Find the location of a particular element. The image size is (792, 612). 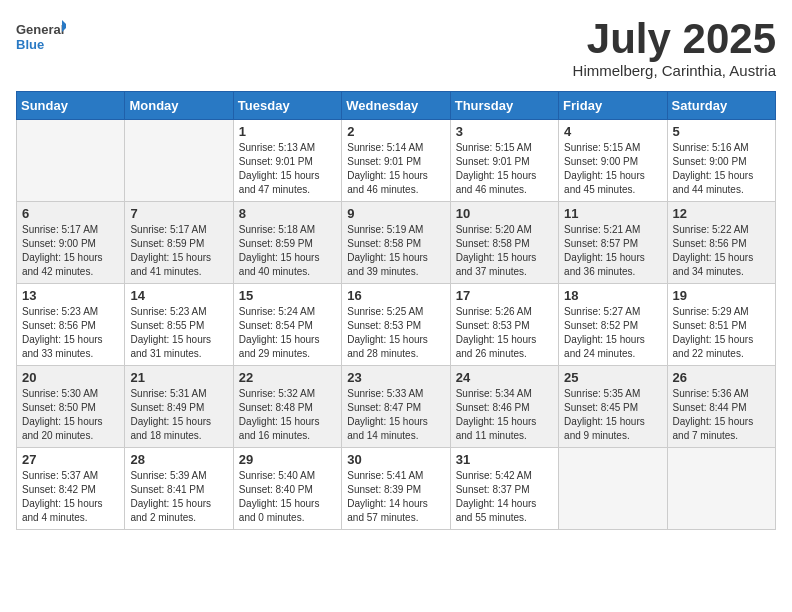

day-info: Sunrise: 5:33 AM Sunset: 8:47 PM Dayligh… is located at coordinates (396, 415).